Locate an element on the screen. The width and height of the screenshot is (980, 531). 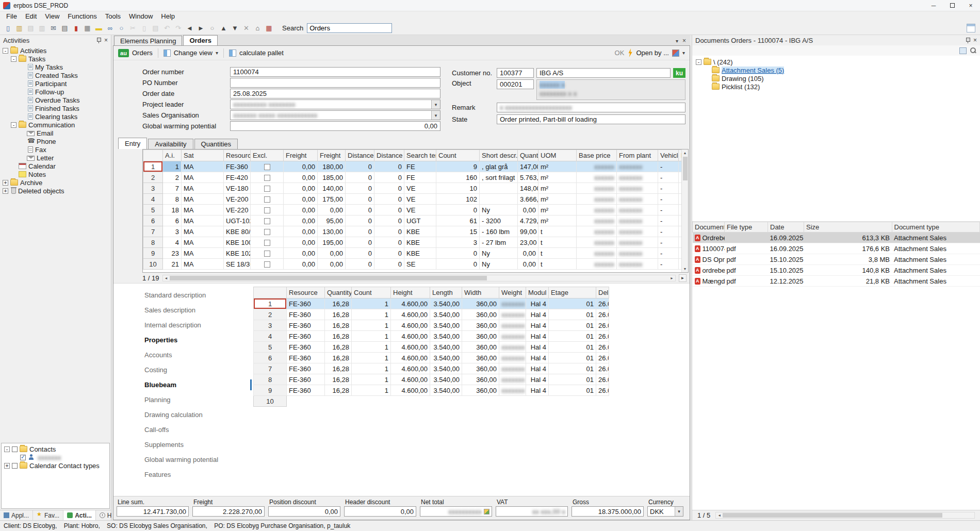
bluebeam-grid-row: 4 FE-360 16,28 1 4.600,00 3.540,00 360,0… is located at coordinates (431, 336).